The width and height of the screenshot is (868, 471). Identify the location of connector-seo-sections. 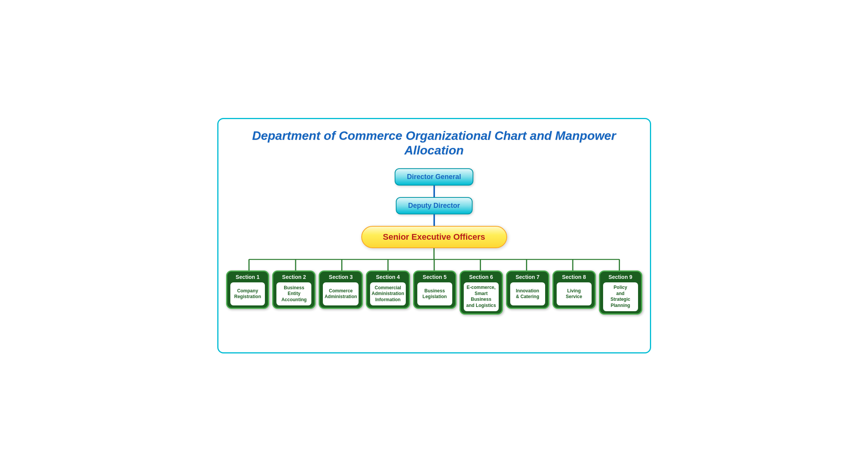
(434, 254).